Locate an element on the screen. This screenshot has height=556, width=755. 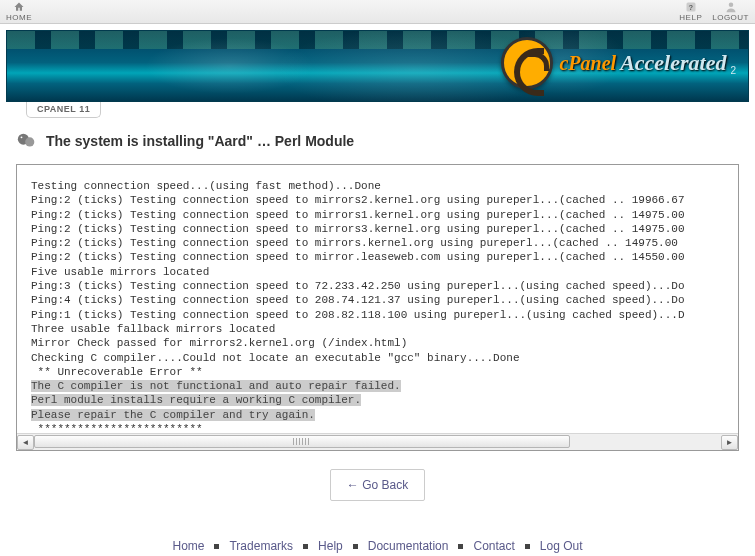
home-label: HOME is located at coordinates (19, 18).